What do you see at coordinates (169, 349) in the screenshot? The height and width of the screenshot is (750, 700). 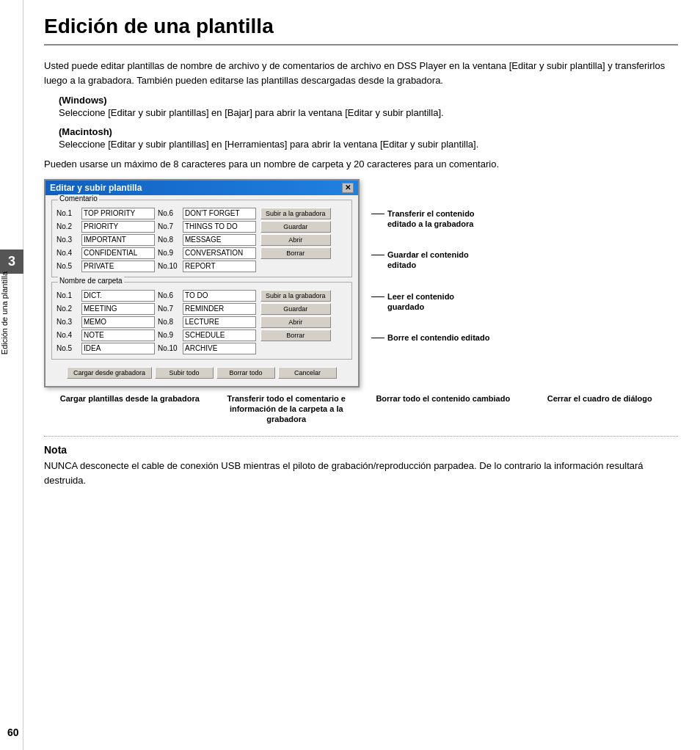 I see `f-no10-label: No.10` at bounding box center [169, 349].